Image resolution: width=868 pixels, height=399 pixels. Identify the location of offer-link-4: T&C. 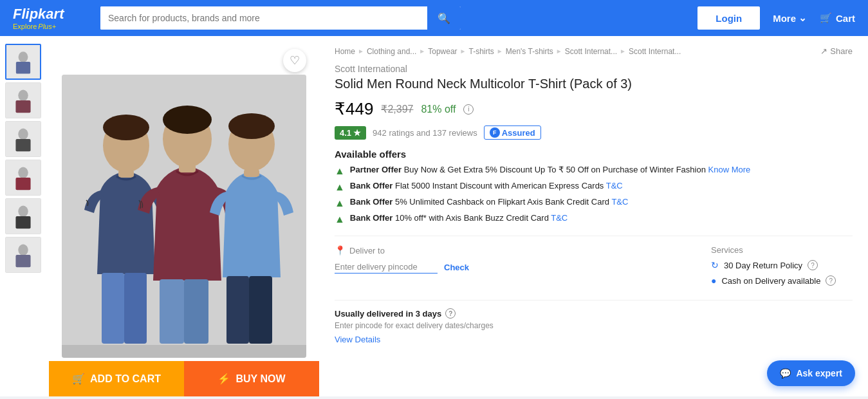
(559, 218).